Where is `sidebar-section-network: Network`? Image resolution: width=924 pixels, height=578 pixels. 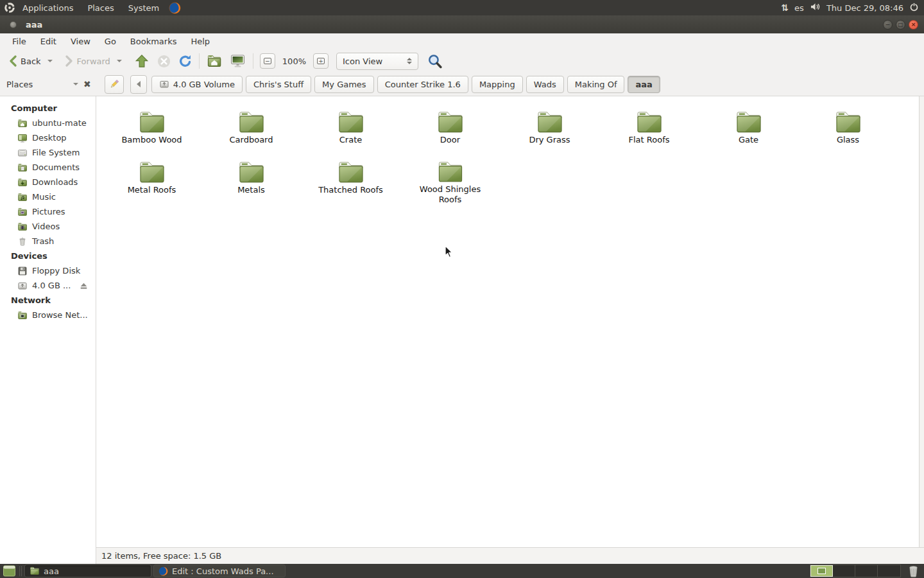 sidebar-section-network: Network is located at coordinates (47, 301).